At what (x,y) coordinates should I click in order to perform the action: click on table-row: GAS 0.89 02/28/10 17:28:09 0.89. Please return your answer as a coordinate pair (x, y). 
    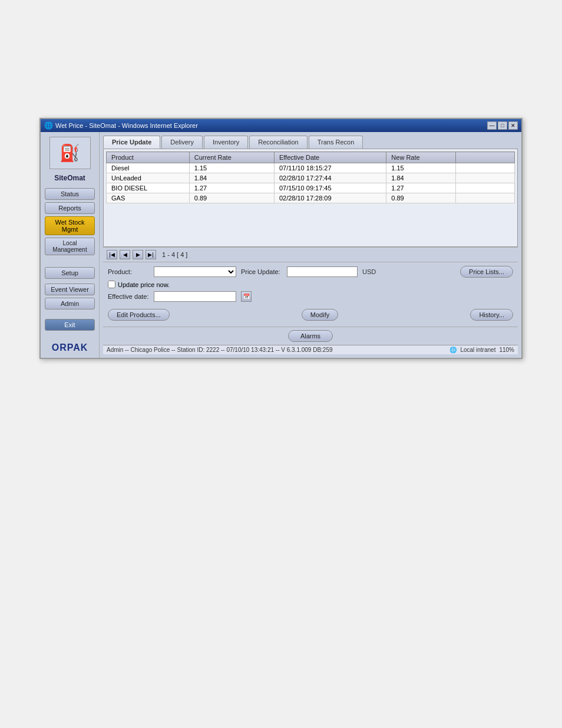
    Looking at the image, I should click on (311, 198).